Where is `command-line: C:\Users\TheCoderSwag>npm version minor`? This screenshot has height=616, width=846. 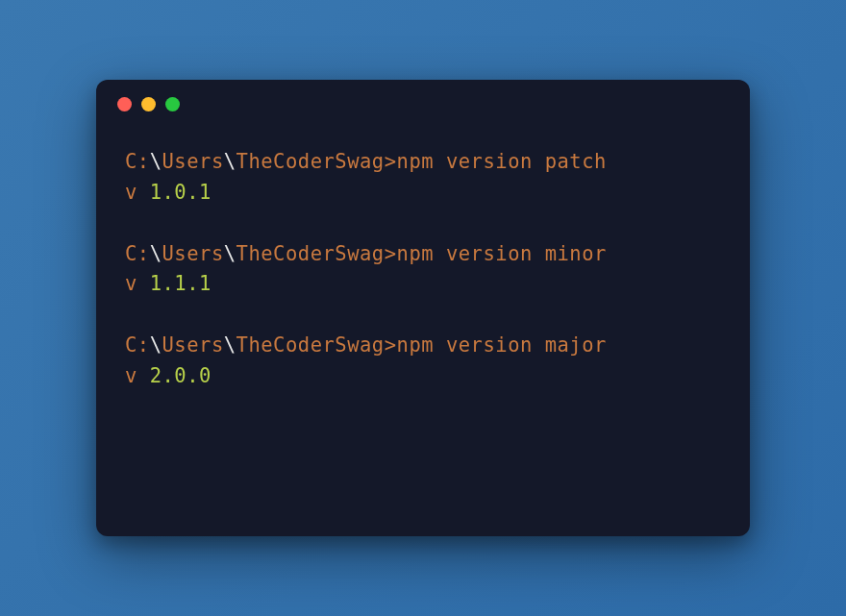 command-line: C:\Users\TheCoderSwag>npm version minor is located at coordinates (423, 255).